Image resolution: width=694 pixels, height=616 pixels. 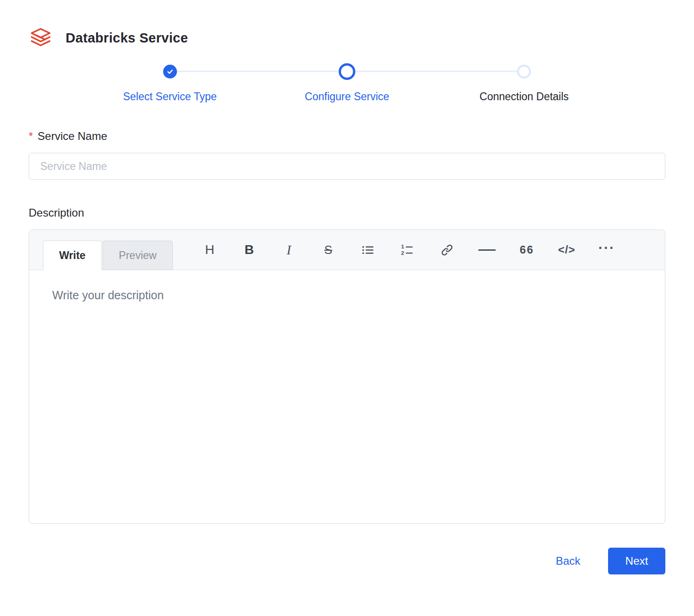 What do you see at coordinates (524, 72) in the screenshot?
I see `step-pending-indicator` at bounding box center [524, 72].